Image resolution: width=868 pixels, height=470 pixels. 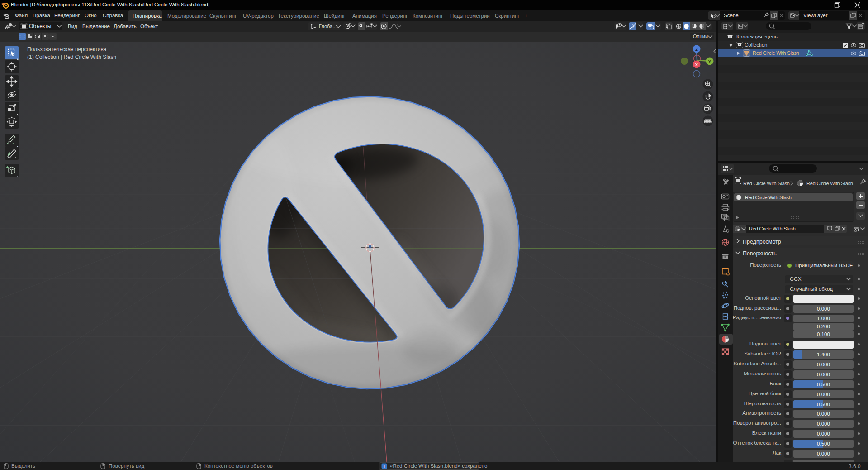 What do you see at coordinates (697, 49) in the screenshot?
I see `svg-text: Z` at bounding box center [697, 49].